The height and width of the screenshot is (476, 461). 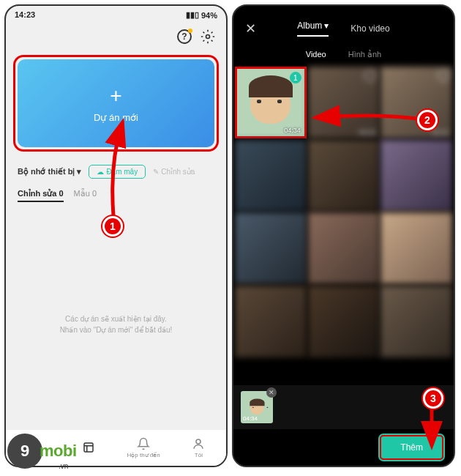 I want to click on selection-badge: 1, so click(x=296, y=78).